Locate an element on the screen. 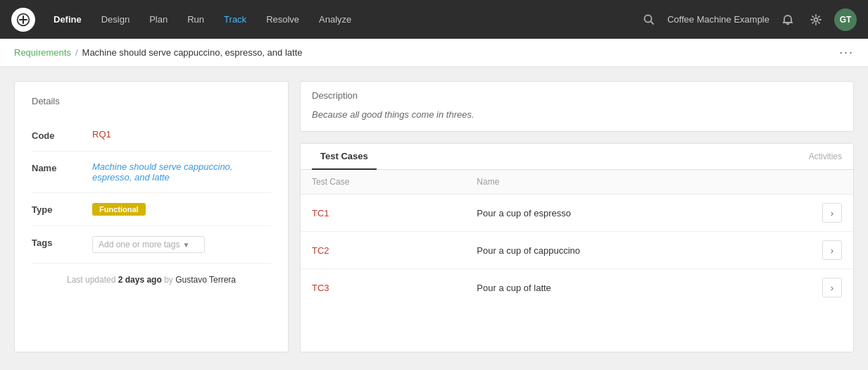 The width and height of the screenshot is (868, 370). nav-define: Define is located at coordinates (68, 20).